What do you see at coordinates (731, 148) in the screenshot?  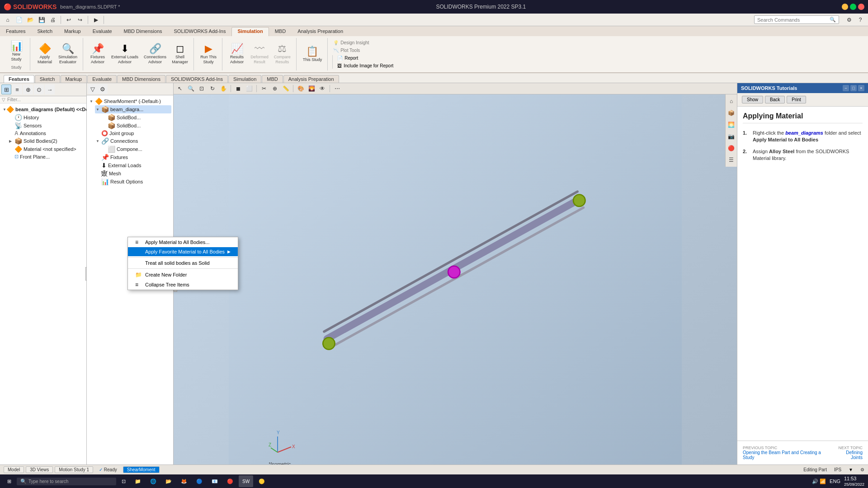 I see `vp-color-btn: 🔴` at bounding box center [731, 148].